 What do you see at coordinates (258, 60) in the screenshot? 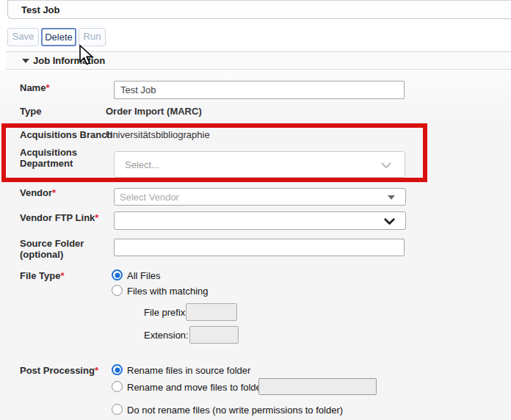
I see `section-job-information: Job Information` at bounding box center [258, 60].